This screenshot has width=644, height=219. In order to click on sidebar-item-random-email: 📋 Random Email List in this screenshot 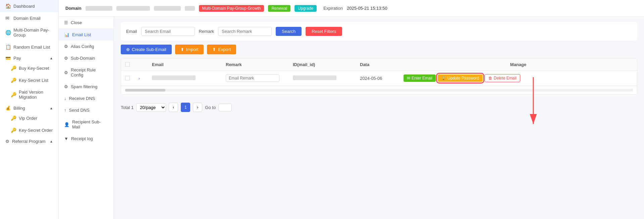, I will do `click(29, 47)`.